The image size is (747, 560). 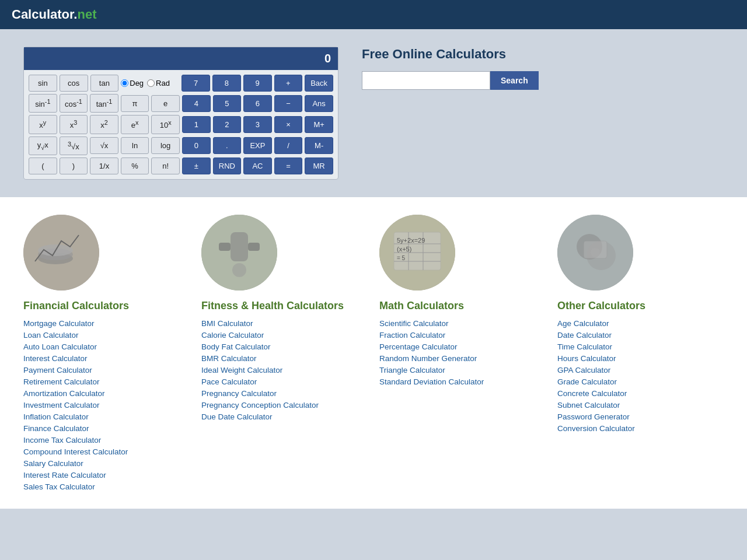 I want to click on btn-0: 0, so click(x=196, y=146).